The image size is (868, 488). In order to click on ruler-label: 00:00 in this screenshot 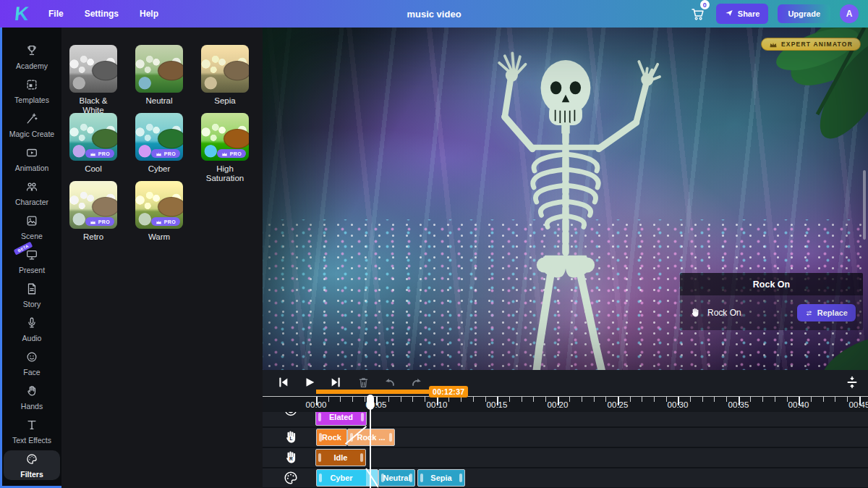, I will do `click(317, 405)`.